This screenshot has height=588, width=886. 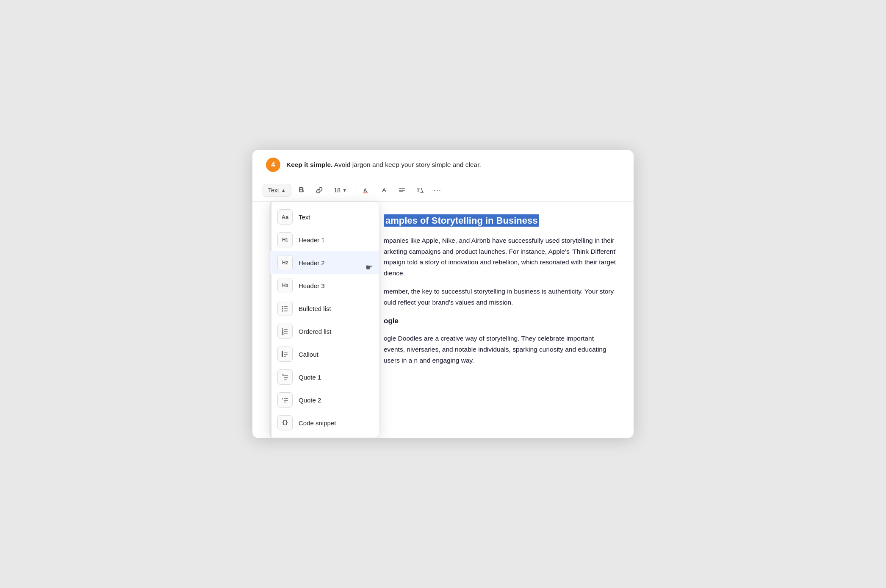 I want to click on bulleted-list-icon, so click(x=285, y=308).